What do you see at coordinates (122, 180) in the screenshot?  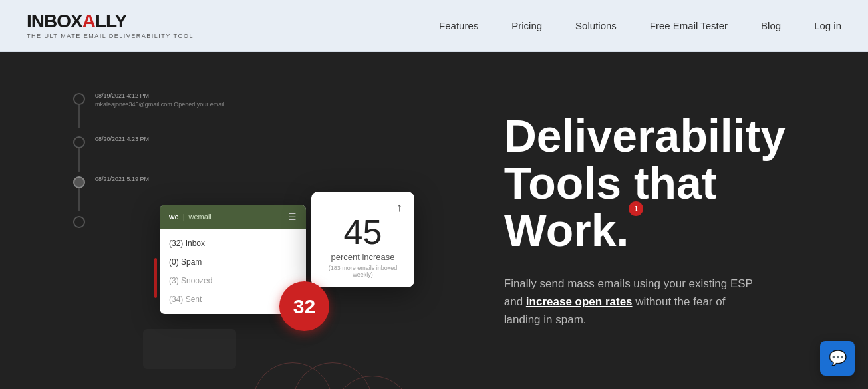 I see `timeline-text: 08/21/2021 5:19 PM` at bounding box center [122, 180].